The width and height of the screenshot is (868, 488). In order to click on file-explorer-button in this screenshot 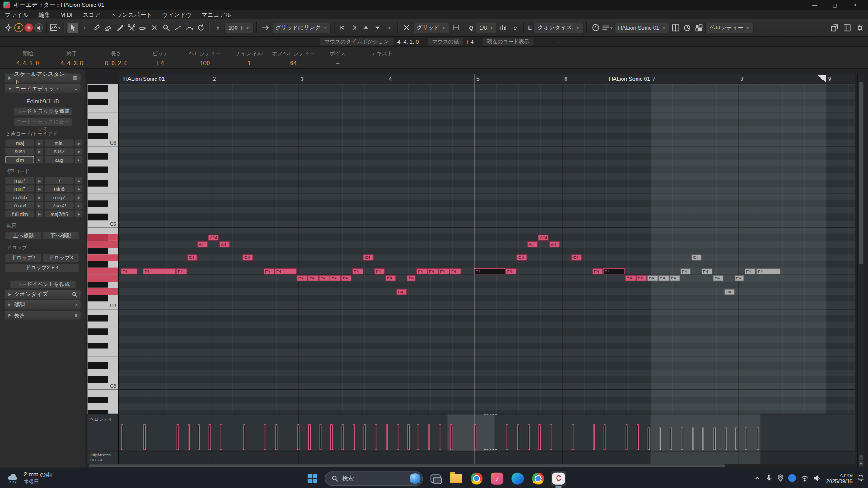, I will do `click(456, 478)`.